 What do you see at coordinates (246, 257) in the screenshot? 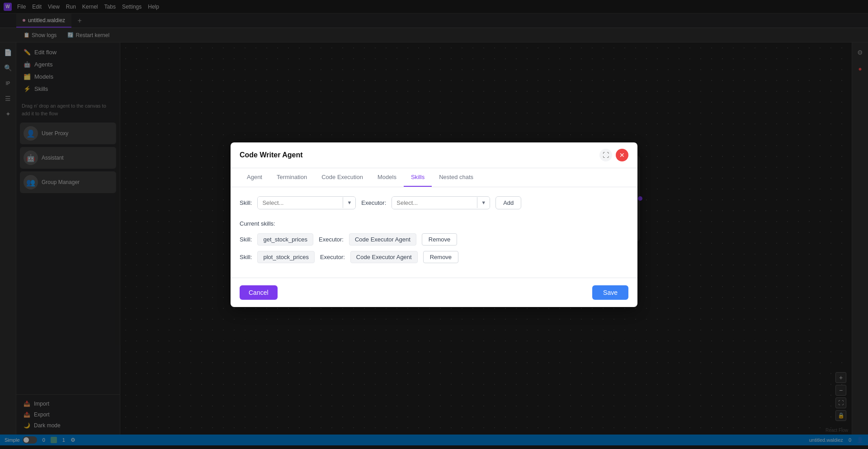
I see `skill-row2-skill-label: Skill:` at bounding box center [246, 257].